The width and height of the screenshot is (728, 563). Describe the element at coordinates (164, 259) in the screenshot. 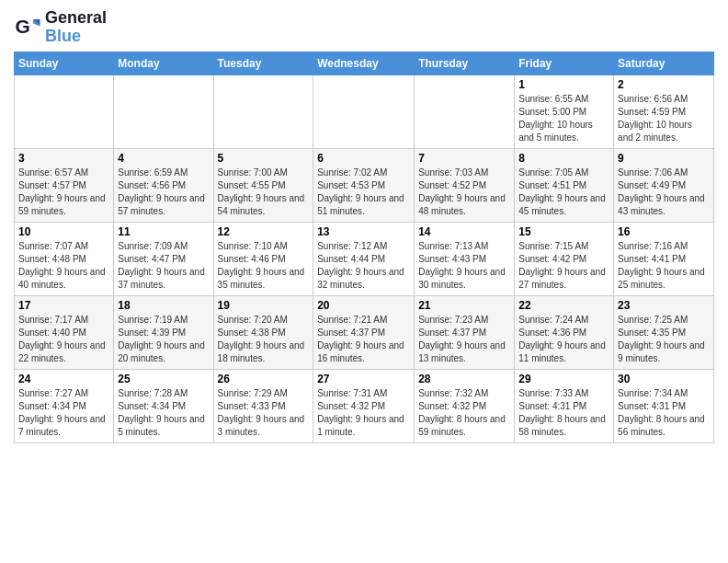

I see `calendar-cell: 11Sunrise: 7:09 AM Sunset: 4:47 PM Dayli…` at that location.